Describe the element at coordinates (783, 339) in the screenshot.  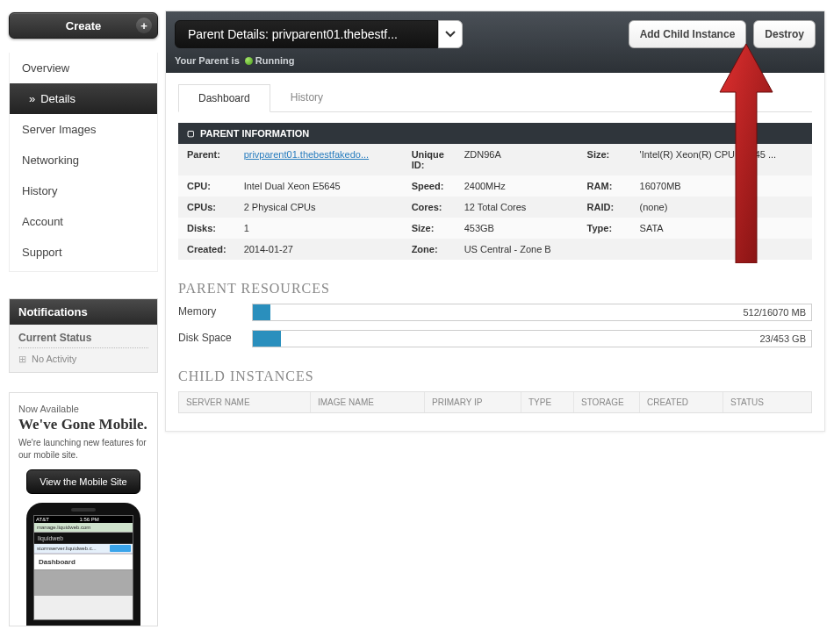
I see `resource-value: 23/453 GB` at that location.